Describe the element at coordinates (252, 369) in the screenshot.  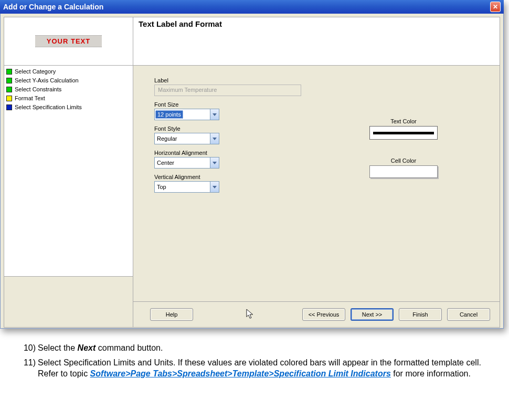
I see `instruction-11: 11) Select Specification Limits and Unit…` at that location.